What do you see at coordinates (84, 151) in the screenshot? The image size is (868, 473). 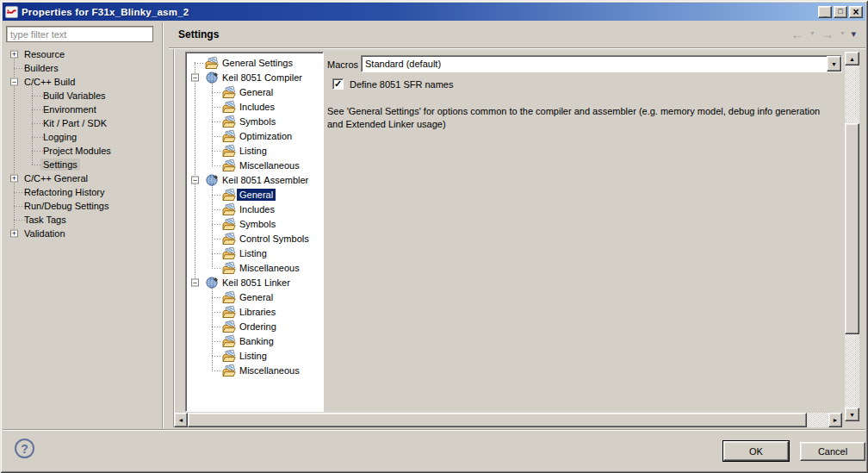 I see `tree-item-project-modules: Project Modules` at bounding box center [84, 151].